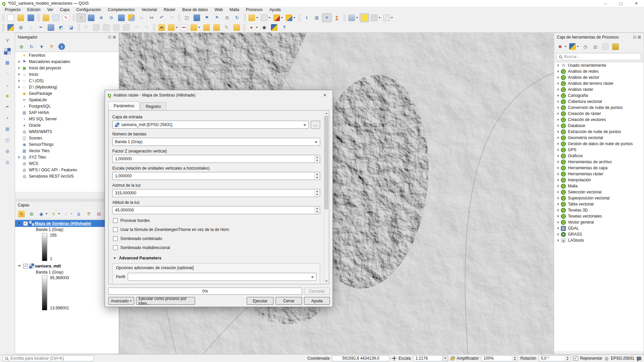  I want to click on advanced-button: Avanzado, so click(121, 301).